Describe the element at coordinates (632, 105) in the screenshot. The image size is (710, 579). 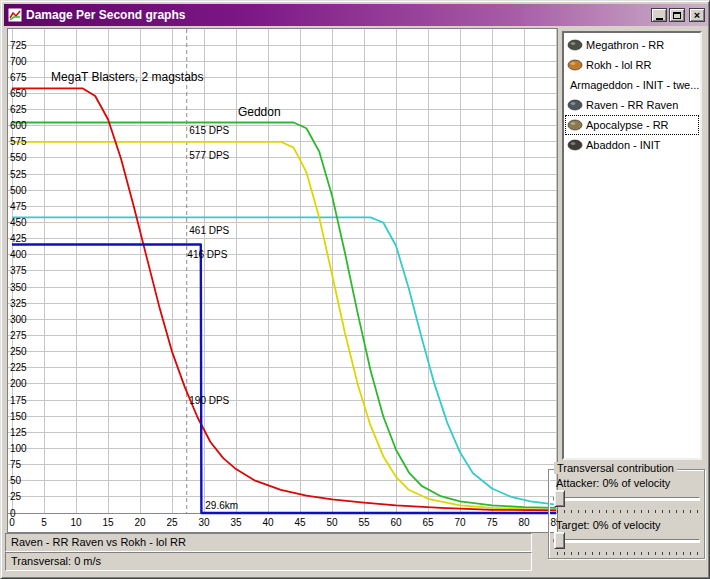
I see `legend-item: Raven - RR Raven` at that location.